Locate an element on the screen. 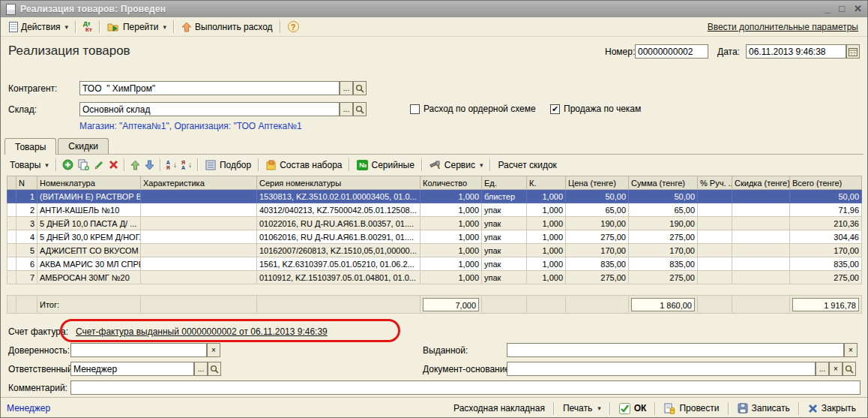 Image resolution: width=868 pixels, height=418 pixels. table-row: 6АКВА МАРИС 30 МЛ СПРЕ...1561, KZ.631039… is located at coordinates (435, 264).